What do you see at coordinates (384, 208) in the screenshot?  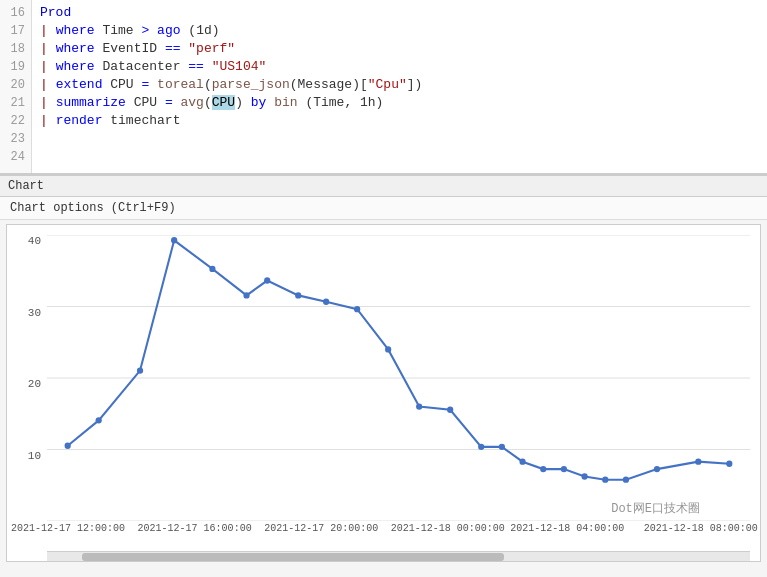 I see `chart-options-bar: Chart options (Ctrl+F9)` at bounding box center [384, 208].